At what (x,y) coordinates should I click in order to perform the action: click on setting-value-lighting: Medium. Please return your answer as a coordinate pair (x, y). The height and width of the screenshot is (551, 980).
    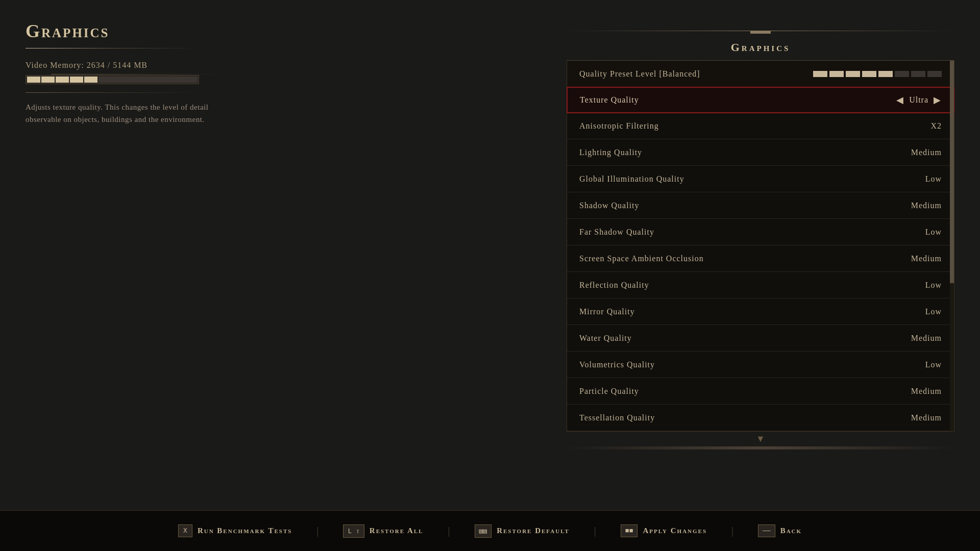
    Looking at the image, I should click on (926, 153).